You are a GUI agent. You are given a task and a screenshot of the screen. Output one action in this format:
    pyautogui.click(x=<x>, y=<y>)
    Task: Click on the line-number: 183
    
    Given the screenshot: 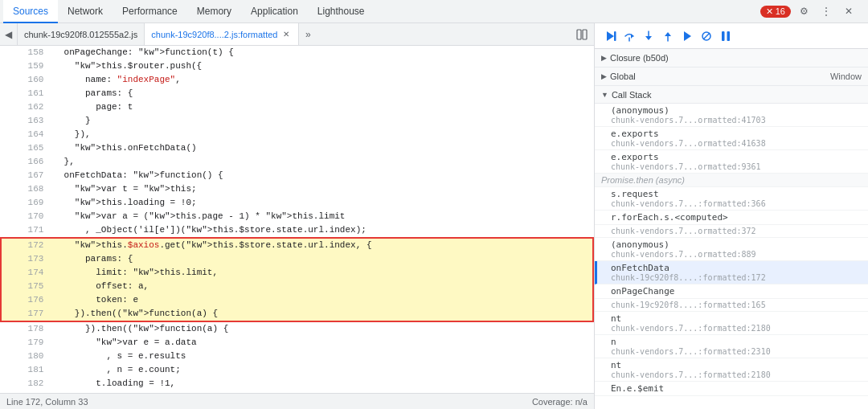 What is the action you would take?
    pyautogui.click(x=26, y=392)
    